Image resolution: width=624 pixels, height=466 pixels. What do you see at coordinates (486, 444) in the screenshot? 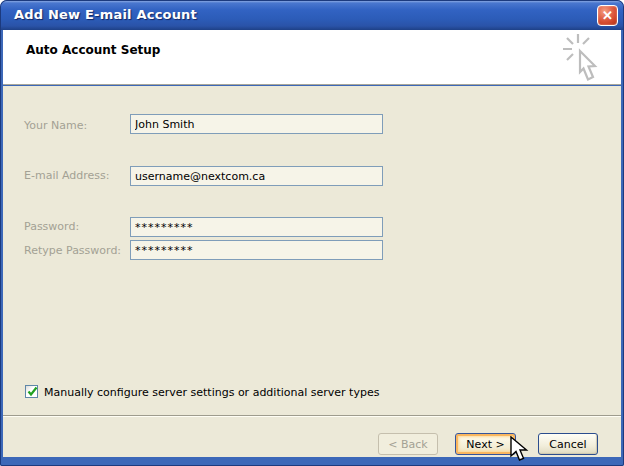
I see `next-button: Next >` at bounding box center [486, 444].